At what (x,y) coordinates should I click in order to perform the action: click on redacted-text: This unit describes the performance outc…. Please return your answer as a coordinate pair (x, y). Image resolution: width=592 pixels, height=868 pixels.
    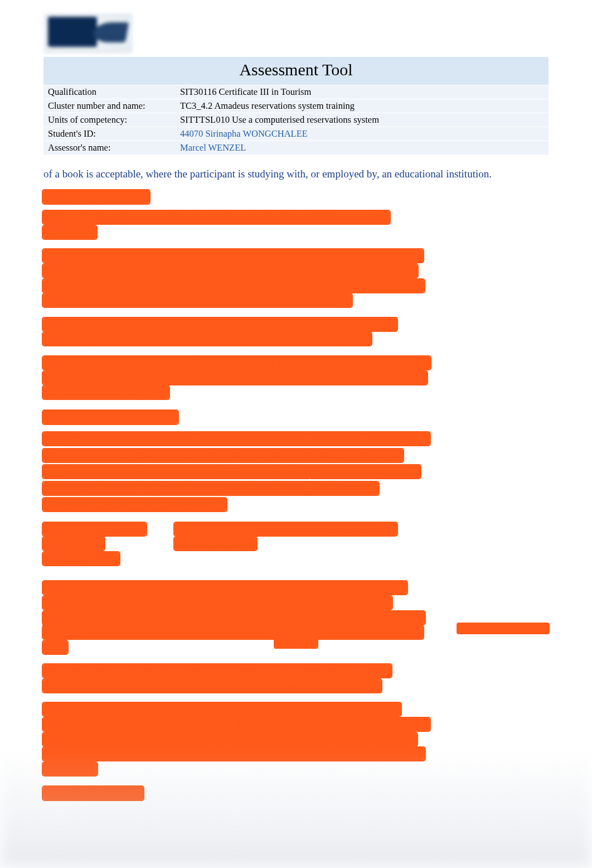
    Looking at the image, I should click on (225, 588).